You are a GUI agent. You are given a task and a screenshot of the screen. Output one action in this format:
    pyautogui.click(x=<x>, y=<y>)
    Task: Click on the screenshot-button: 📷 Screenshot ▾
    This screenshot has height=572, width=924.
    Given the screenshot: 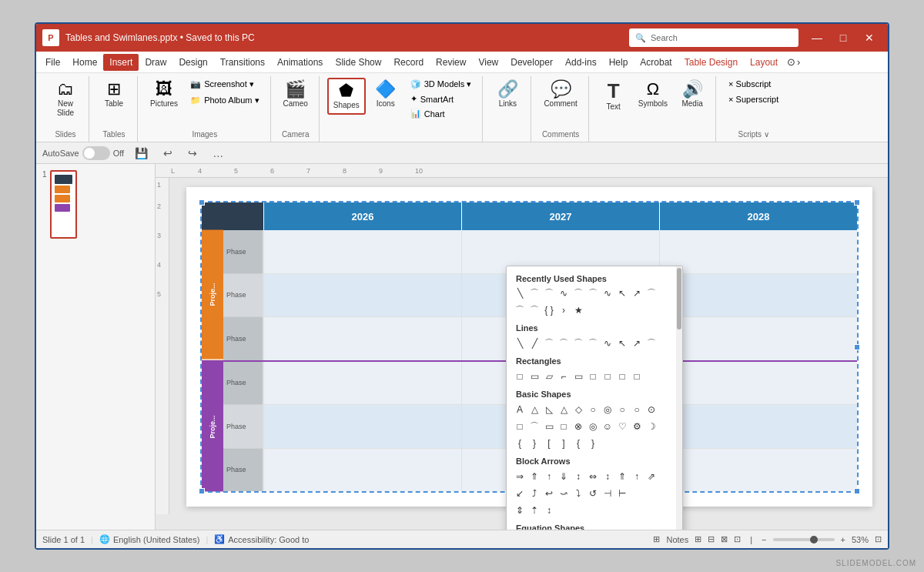 What is the action you would take?
    pyautogui.click(x=225, y=85)
    